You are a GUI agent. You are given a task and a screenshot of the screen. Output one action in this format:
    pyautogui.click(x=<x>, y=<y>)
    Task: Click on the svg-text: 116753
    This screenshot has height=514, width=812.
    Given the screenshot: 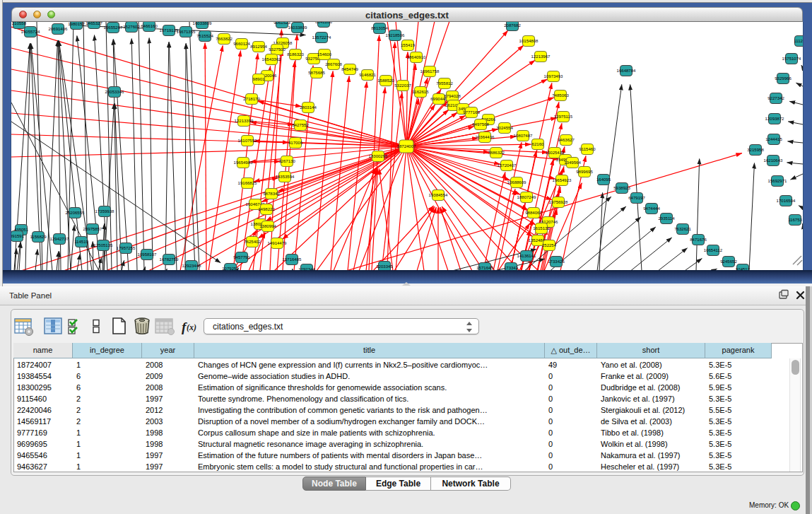 What is the action you would take?
    pyautogui.click(x=795, y=220)
    